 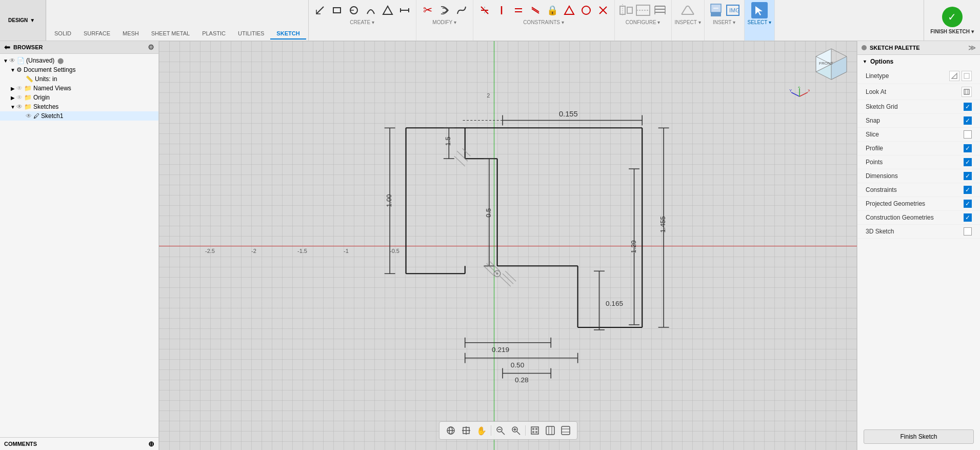 What do you see at coordinates (170, 34) in the screenshot?
I see `tab-sheet-metal: SHEET METAL` at bounding box center [170, 34].